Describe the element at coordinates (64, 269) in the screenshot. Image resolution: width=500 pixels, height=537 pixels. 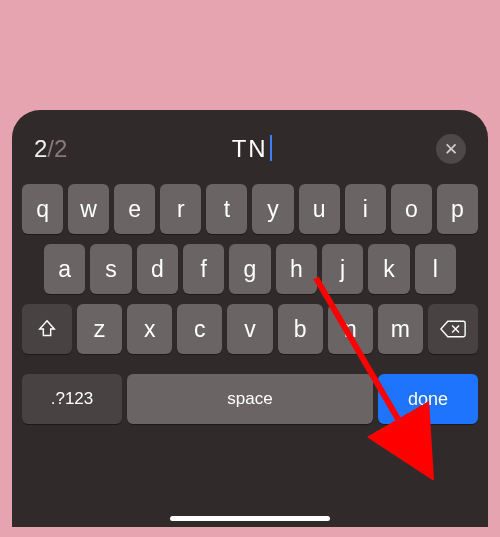
I see `key-a: a` at that location.